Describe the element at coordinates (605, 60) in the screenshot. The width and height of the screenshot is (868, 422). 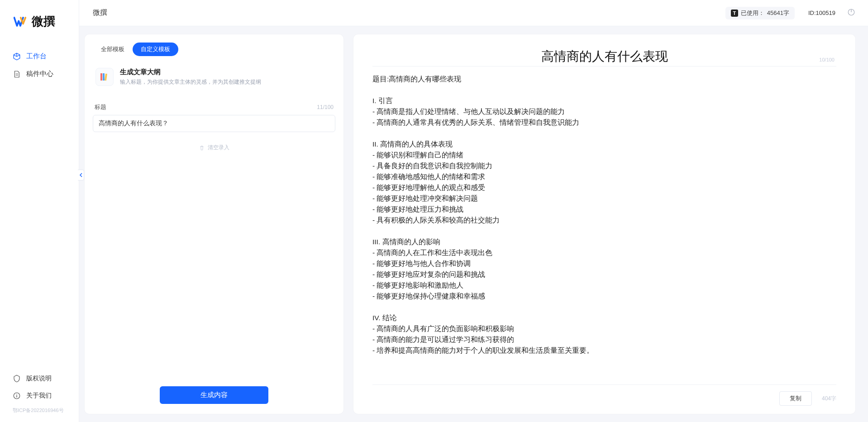
I see `document-title-counter: 10/100` at that location.